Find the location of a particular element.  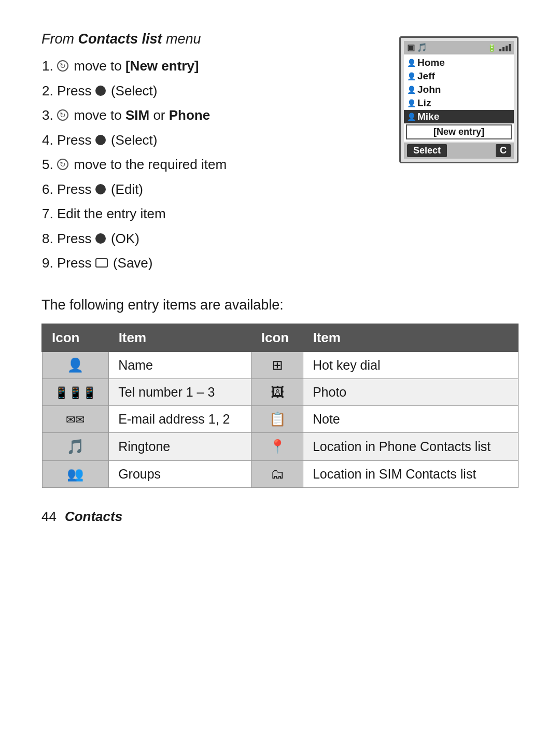

table-row: 👥 Groups 🗂 Location in SIM Contacts list is located at coordinates (280, 474).